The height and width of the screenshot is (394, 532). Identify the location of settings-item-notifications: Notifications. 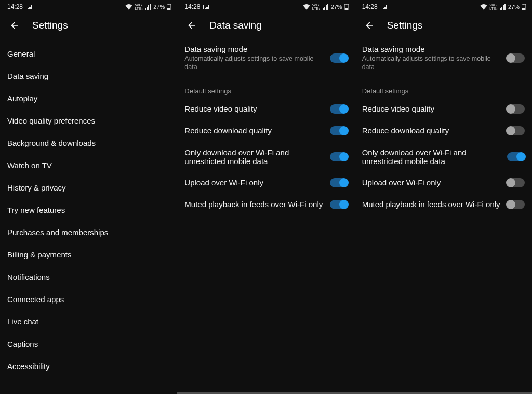
(88, 277).